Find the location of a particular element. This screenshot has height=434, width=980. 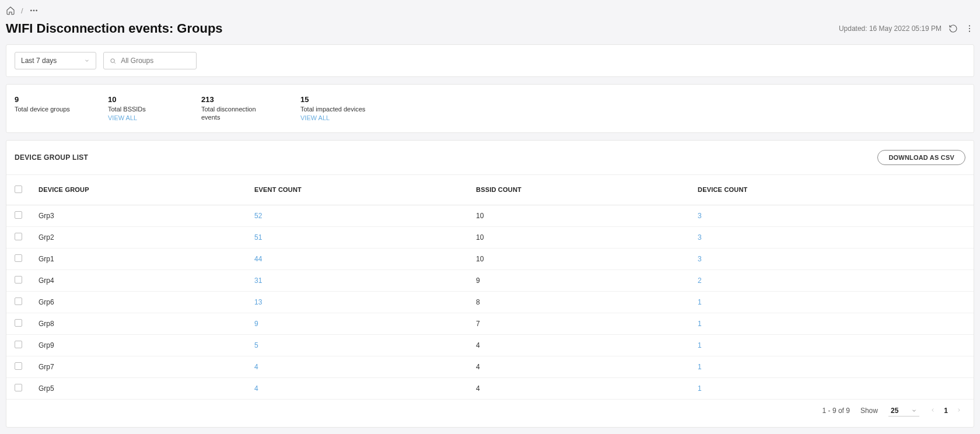

group-search-input is located at coordinates (155, 61).